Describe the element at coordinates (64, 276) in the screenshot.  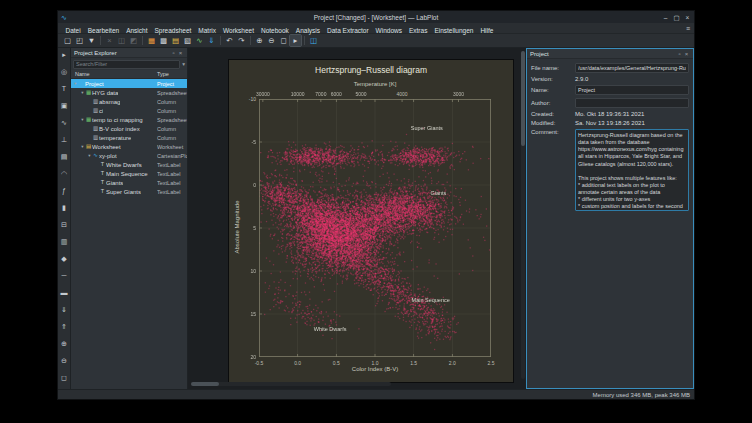
I see `reference-line-tool-icon: ─` at that location.